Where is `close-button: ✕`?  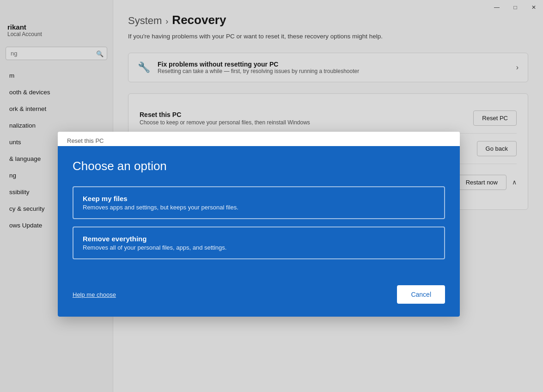 close-button: ✕ is located at coordinates (534, 7).